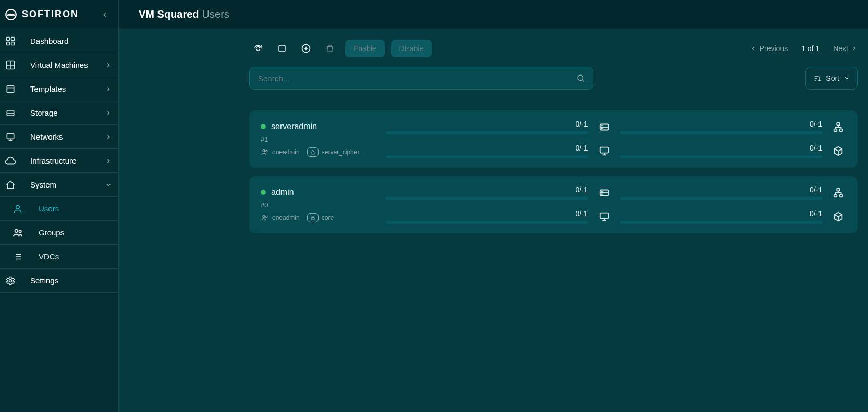  I want to click on system-icon, so click(10, 185).